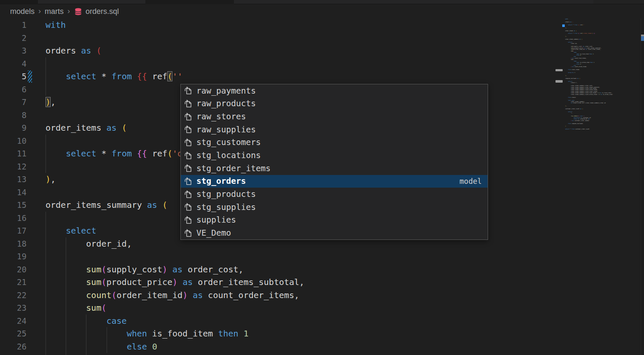 This screenshot has width=644, height=355. I want to click on code-line: 5 select * from {{ ref('', so click(320, 77).